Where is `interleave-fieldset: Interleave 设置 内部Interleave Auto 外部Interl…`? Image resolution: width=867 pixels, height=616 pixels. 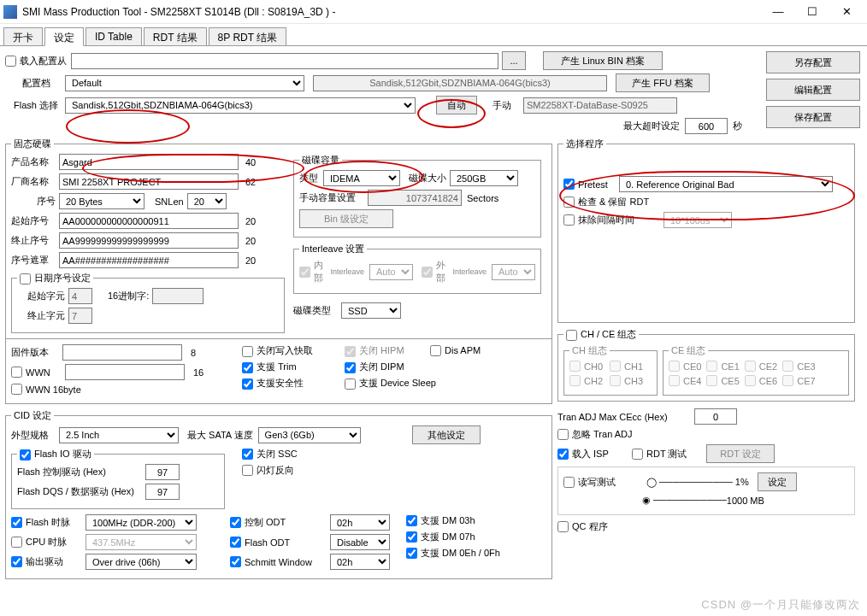
interleave-fieldset: Interleave 设置 内部Interleave Auto 外部Interl… is located at coordinates (417, 268).